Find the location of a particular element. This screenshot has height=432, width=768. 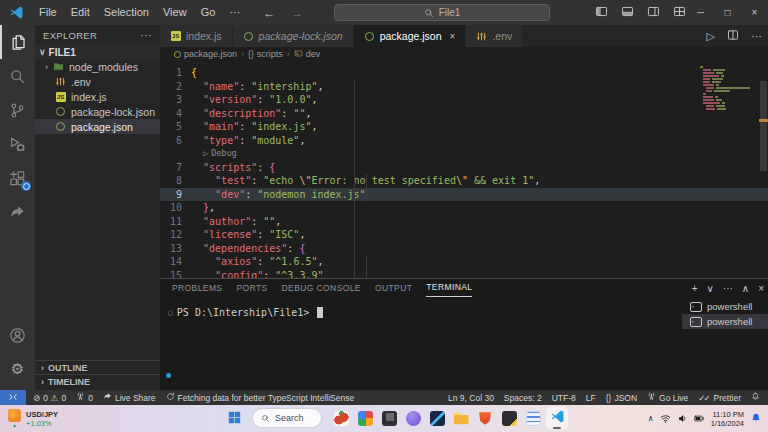

taskbar-app-file-explorer is located at coordinates (461, 418).